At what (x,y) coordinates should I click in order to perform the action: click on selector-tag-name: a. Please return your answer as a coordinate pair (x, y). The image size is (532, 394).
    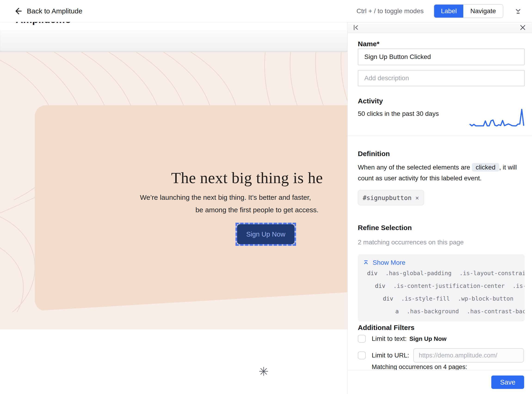
    Looking at the image, I should click on (397, 311).